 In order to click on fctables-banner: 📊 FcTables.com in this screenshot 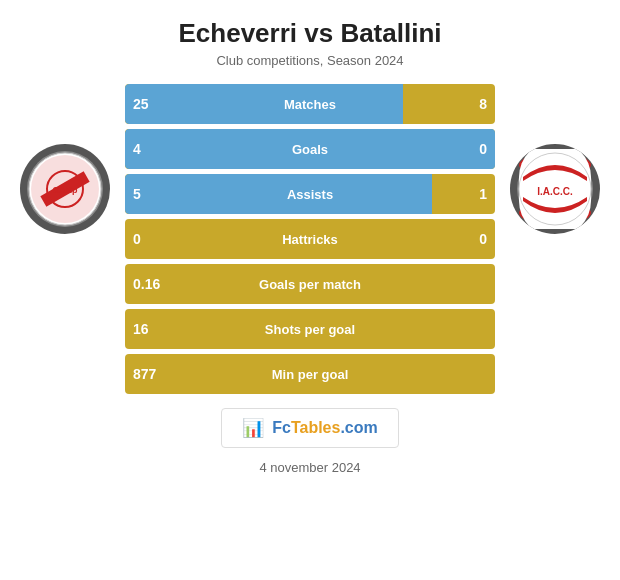, I will do `click(310, 428)`.